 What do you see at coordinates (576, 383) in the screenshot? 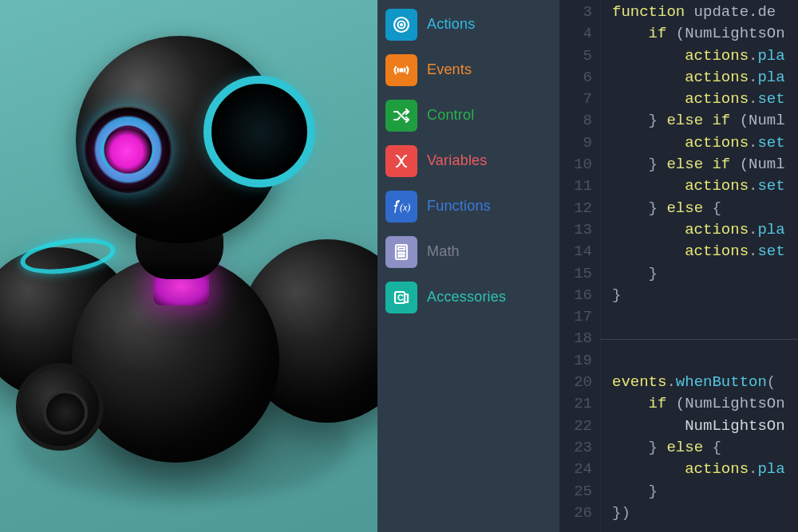
I see `line-number: 20` at bounding box center [576, 383].